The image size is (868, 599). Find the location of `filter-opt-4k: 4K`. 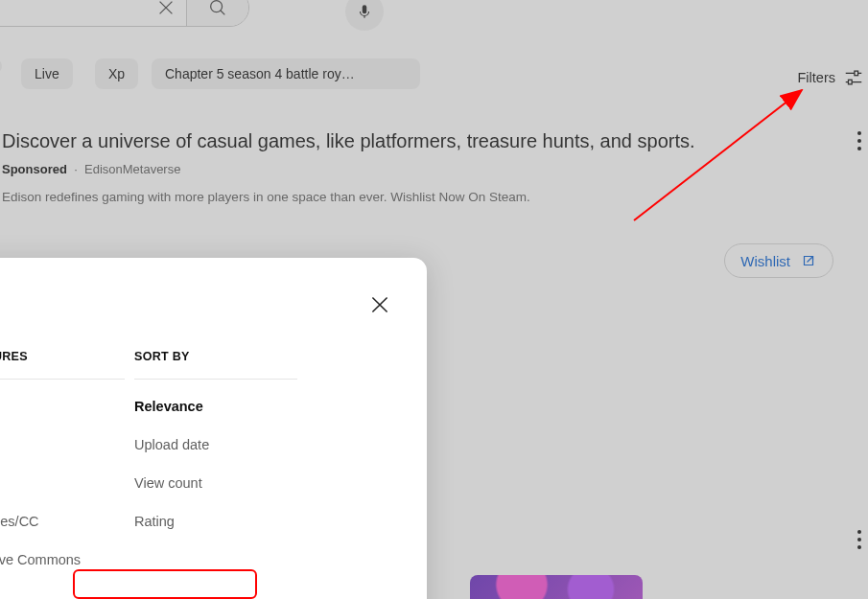

filter-opt-4k: 4K is located at coordinates (62, 445).